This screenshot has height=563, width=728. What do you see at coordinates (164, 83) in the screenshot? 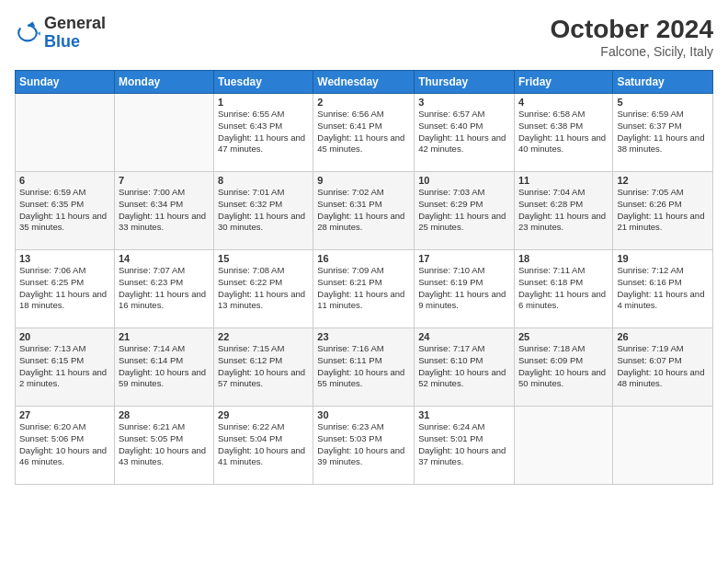
I see `col-monday: Monday` at bounding box center [164, 83].